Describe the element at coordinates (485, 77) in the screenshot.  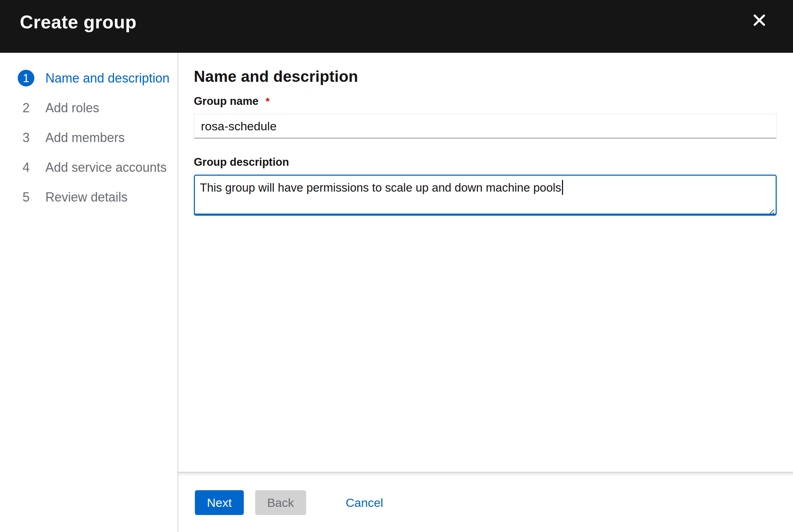
I see `step-heading: Name and description` at that location.